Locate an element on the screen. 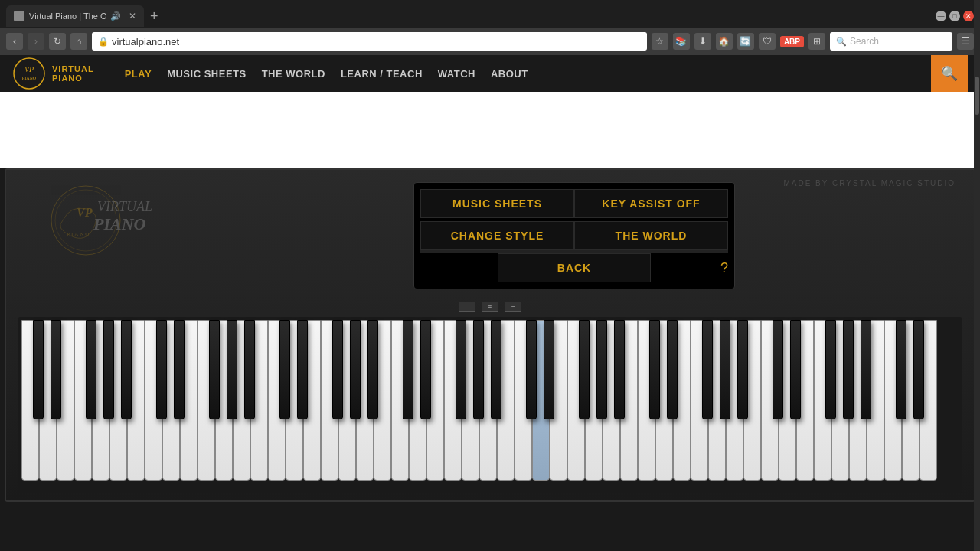 The width and height of the screenshot is (980, 551). ctrl-minus-button: — is located at coordinates (467, 307).